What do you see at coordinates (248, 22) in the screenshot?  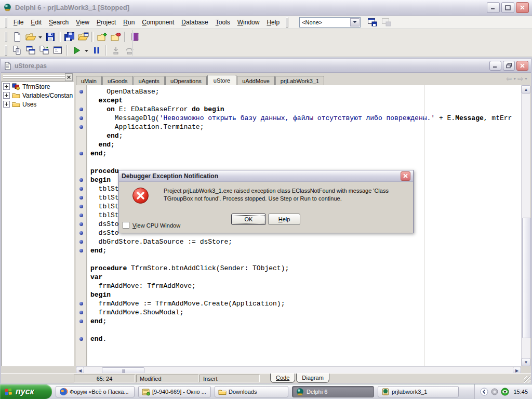 I see `menu-window: Window` at bounding box center [248, 22].